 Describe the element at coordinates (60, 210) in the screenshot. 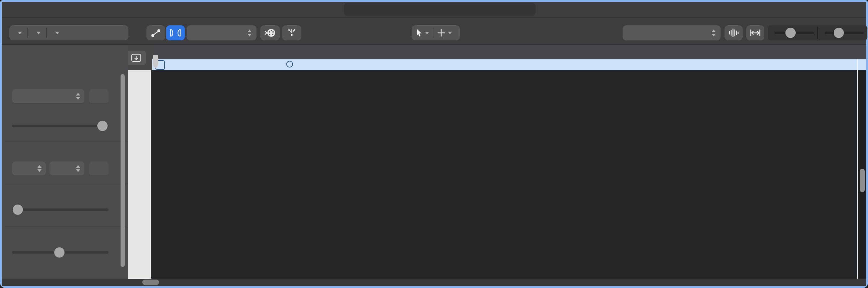

I see `pitch-correction-slider` at that location.